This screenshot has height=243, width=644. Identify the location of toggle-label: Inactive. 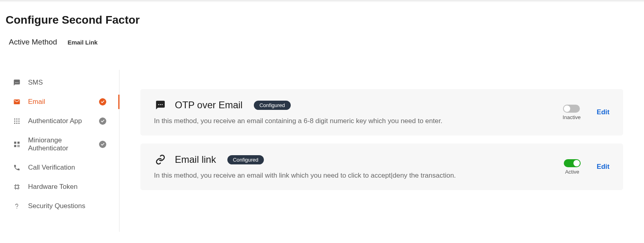
(572, 117).